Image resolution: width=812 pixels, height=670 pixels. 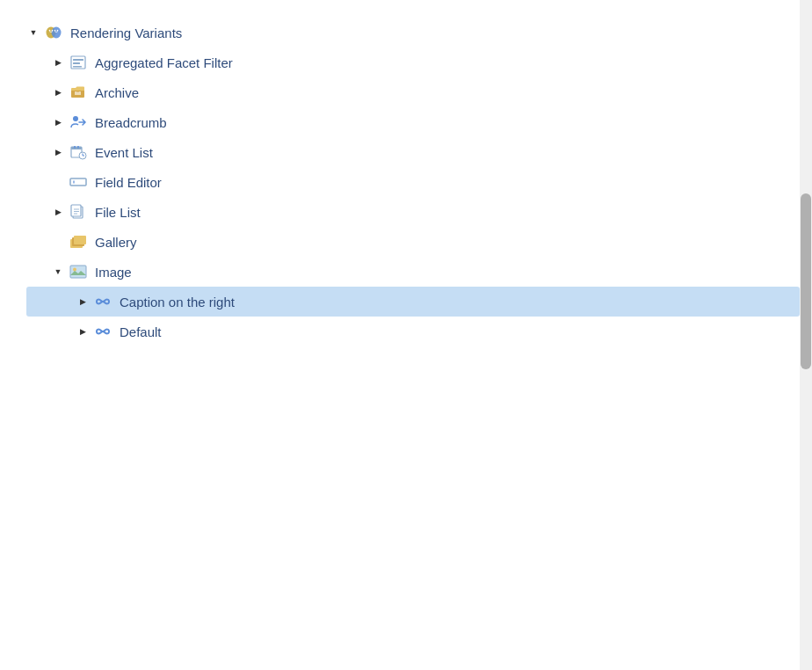 What do you see at coordinates (413, 242) in the screenshot?
I see `tree-item-gallery: Gallery` at bounding box center [413, 242].